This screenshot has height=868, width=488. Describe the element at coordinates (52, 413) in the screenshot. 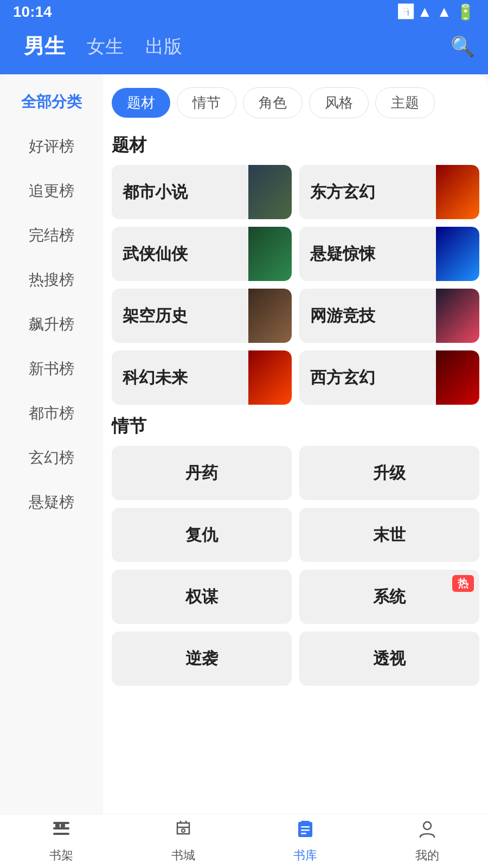

I see `sidebar-item-urban: 都市榜` at that location.